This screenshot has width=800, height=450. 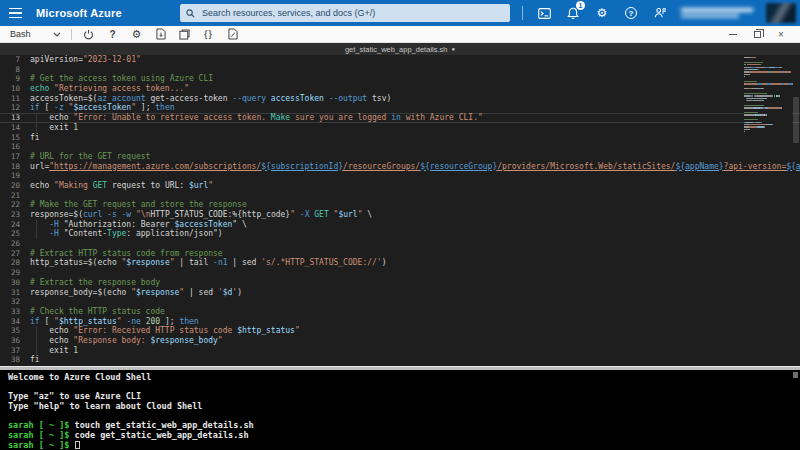 What do you see at coordinates (768, 94) in the screenshot?
I see `minimap` at bounding box center [768, 94].